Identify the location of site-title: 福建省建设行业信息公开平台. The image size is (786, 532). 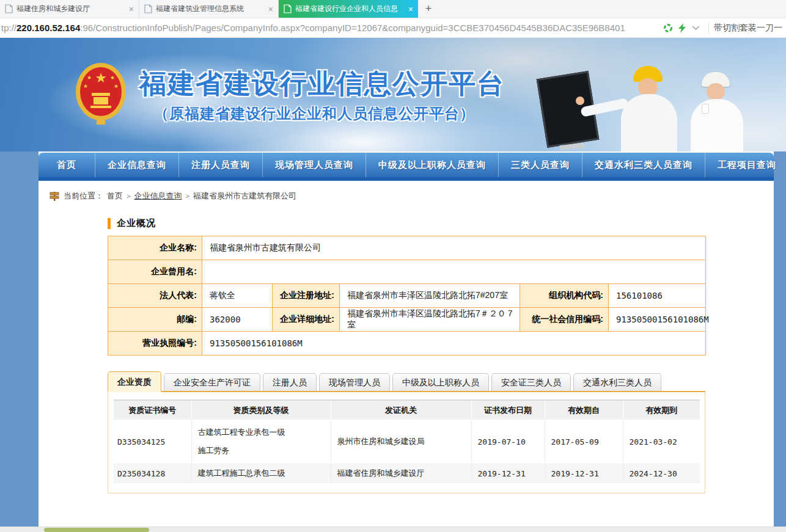
(322, 84).